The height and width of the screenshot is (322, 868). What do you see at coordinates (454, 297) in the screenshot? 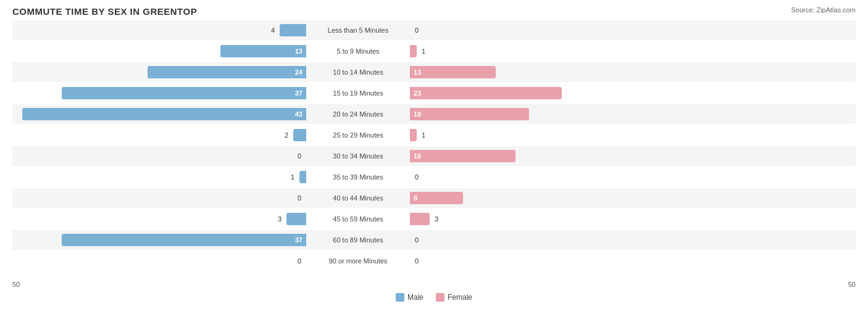
I see `legend-female: Female` at bounding box center [454, 297].